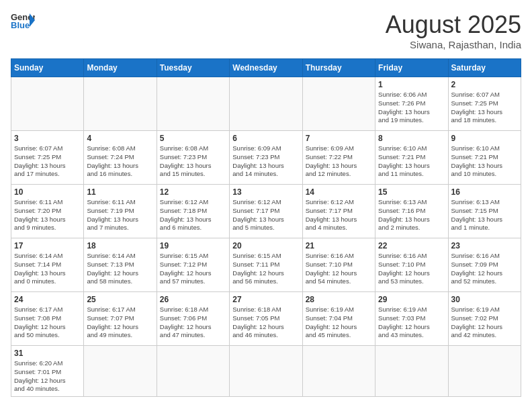  What do you see at coordinates (411, 215) in the screenshot?
I see `day-info: Sunrise: 6:13 AM Sunset: 7:16 PM Dayligh…` at bounding box center [411, 215].